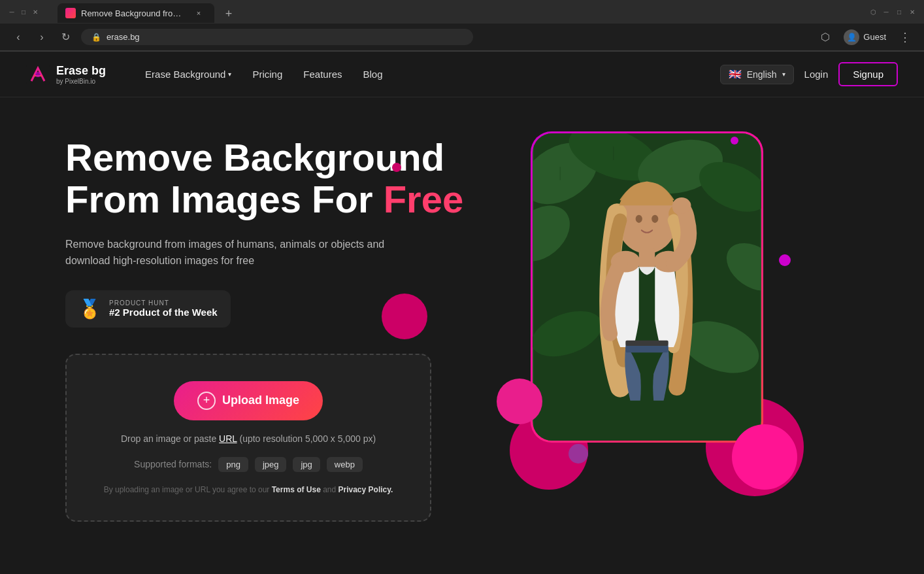  Describe the element at coordinates (71, 13) in the screenshot. I see `tab-favicon` at that location.